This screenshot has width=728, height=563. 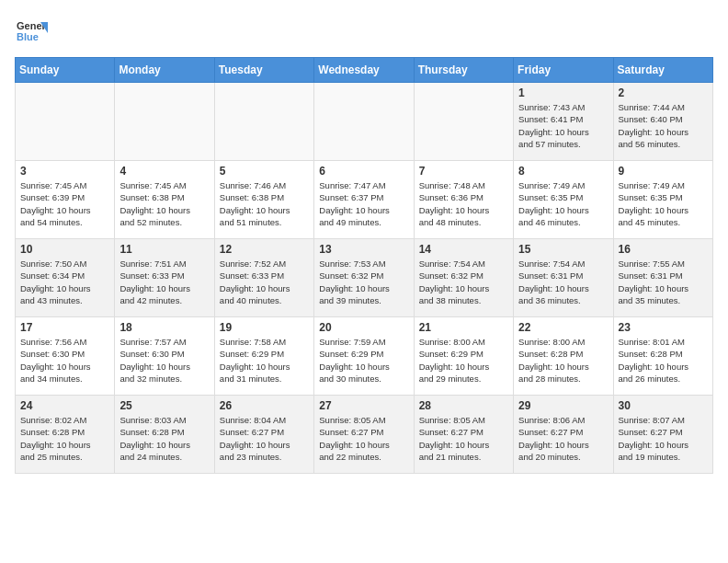 What do you see at coordinates (664, 282) in the screenshot?
I see `day-info: Sunrise: 7:55 AMSunset: 6:31 PMDaylight:…` at bounding box center [664, 282].